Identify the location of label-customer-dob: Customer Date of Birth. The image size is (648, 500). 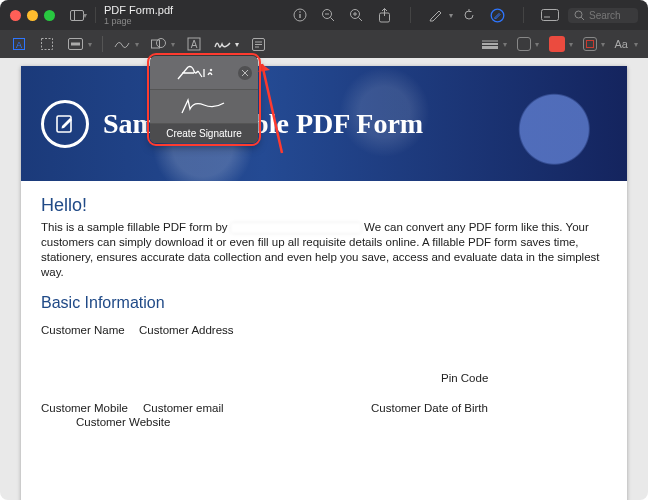
(430, 408).